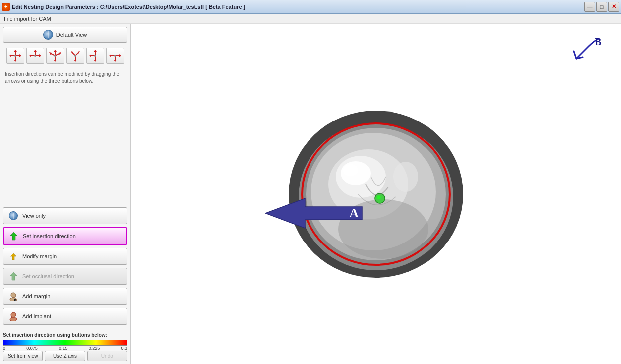  Describe the element at coordinates (65, 56) in the screenshot. I see `direction-icons-row` at that location.